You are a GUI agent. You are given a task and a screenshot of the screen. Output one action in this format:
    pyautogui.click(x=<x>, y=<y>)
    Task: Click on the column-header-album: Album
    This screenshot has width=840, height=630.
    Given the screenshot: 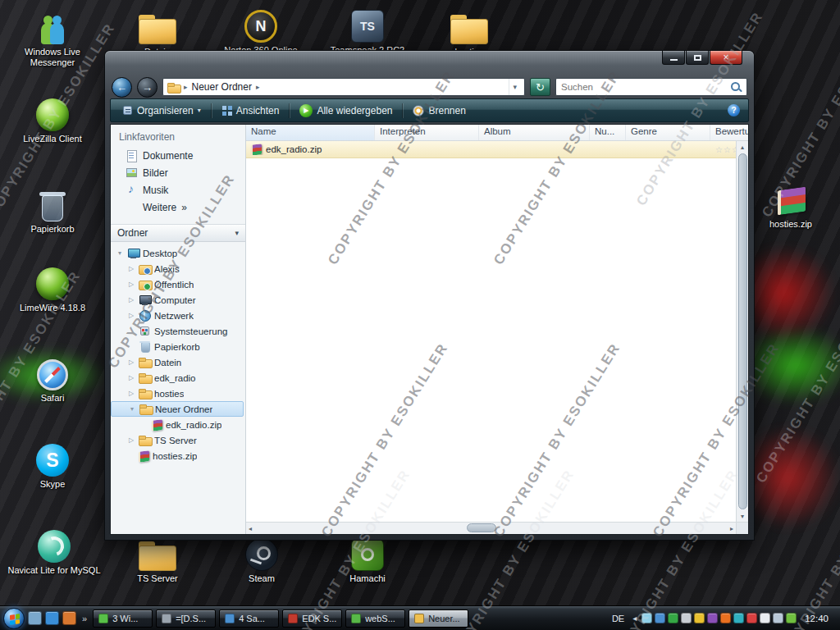 What is the action you would take?
    pyautogui.click(x=535, y=133)
    